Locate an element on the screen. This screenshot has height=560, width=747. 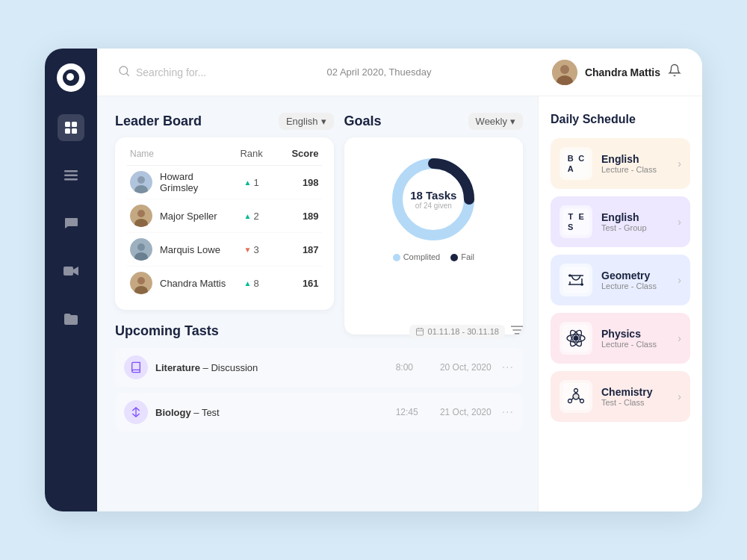
tasks-count: 18 Tasks is located at coordinates (433, 196).